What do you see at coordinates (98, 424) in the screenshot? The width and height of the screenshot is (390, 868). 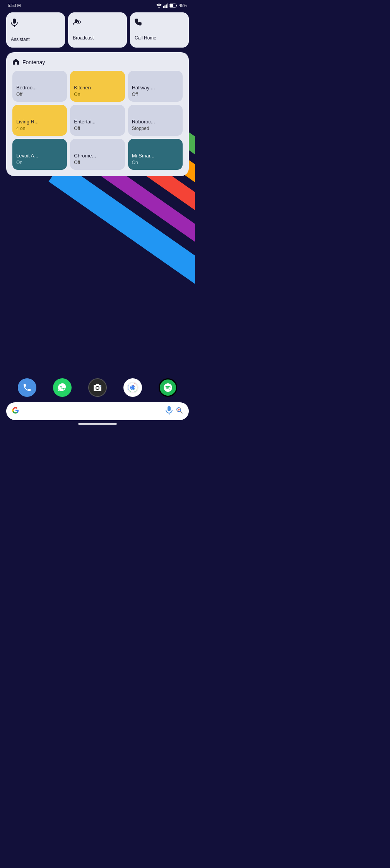 I see `home-indicator` at bounding box center [98, 424].